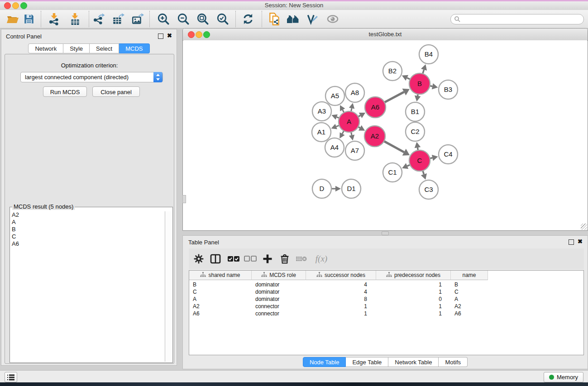 Image resolution: width=588 pixels, height=386 pixels. I want to click on run-mcds-button: Run MCDS, so click(65, 91).